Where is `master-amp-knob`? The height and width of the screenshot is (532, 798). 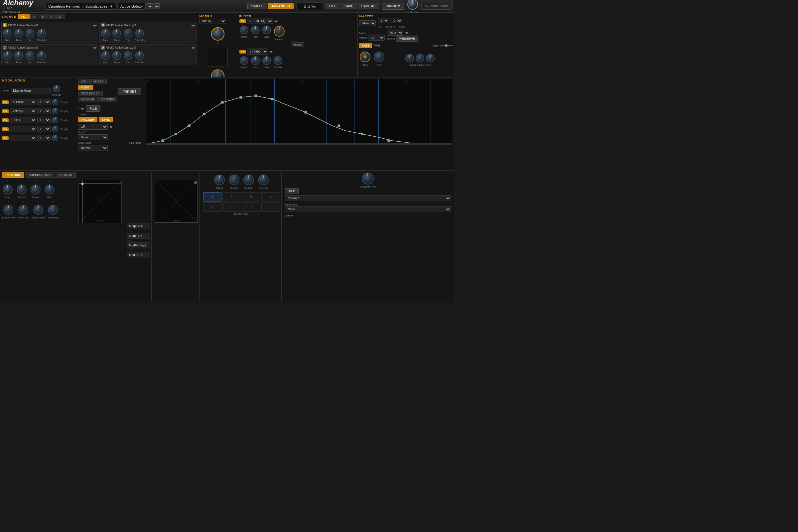 master-amp-knob is located at coordinates (365, 57).